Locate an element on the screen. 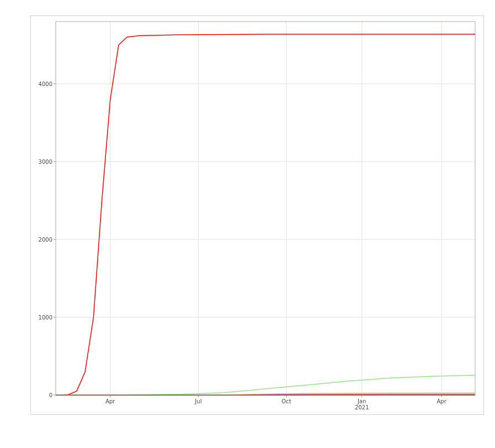 The width and height of the screenshot is (495, 448). svg-text: Jan is located at coordinates (361, 402).